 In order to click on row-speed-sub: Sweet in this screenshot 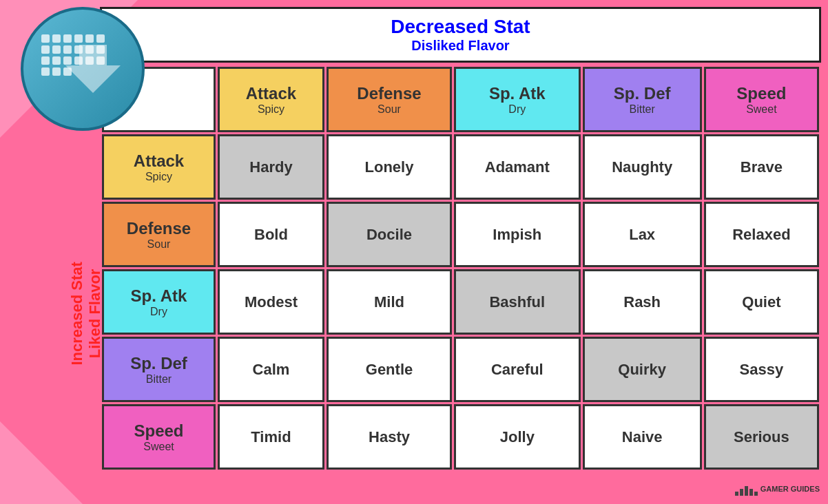, I will do `click(158, 447)`.